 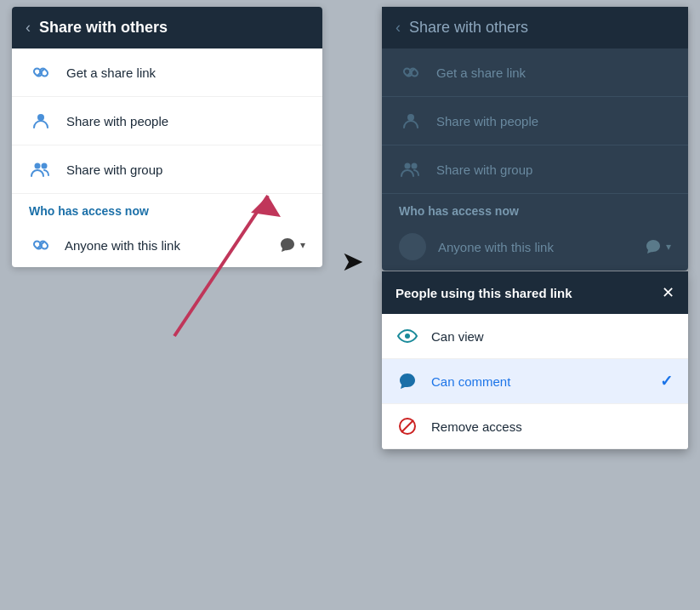 I want to click on checkmark-icon: ✓, so click(x=667, y=381).